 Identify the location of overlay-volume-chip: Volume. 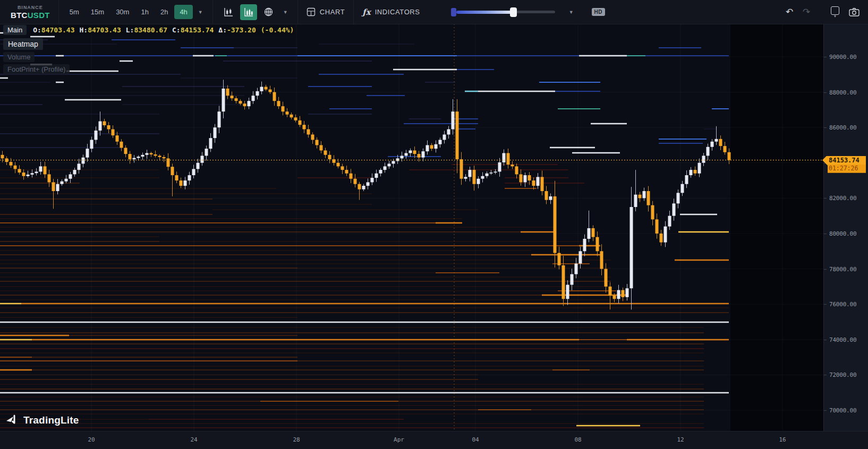
(19, 57).